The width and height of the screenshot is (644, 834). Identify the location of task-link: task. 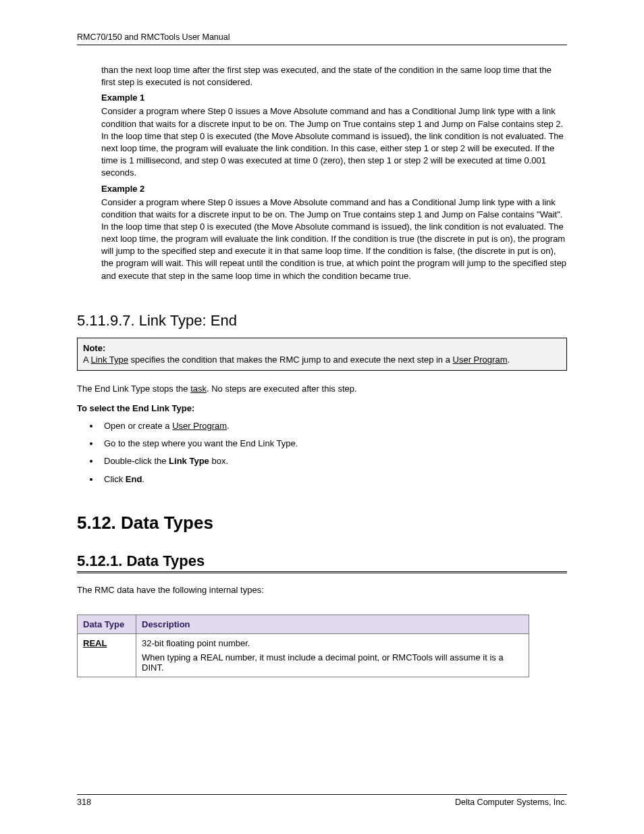
(198, 389).